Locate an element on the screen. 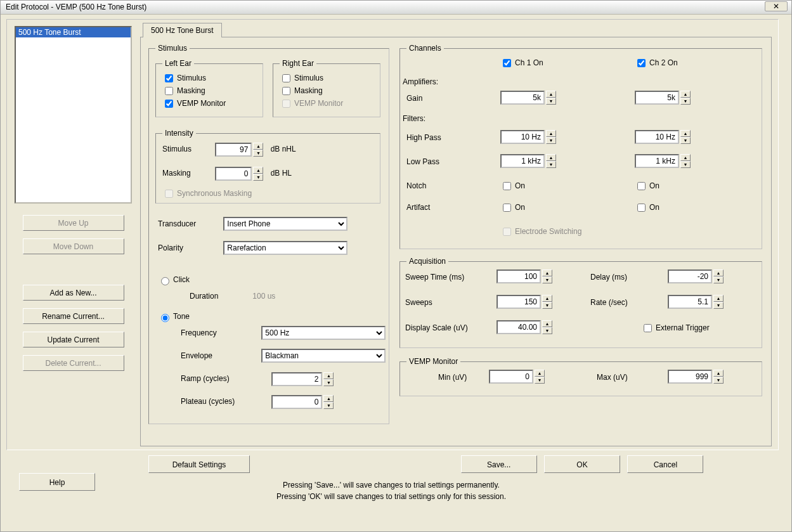 The height and width of the screenshot is (532, 792). ok-button: OK is located at coordinates (582, 464).